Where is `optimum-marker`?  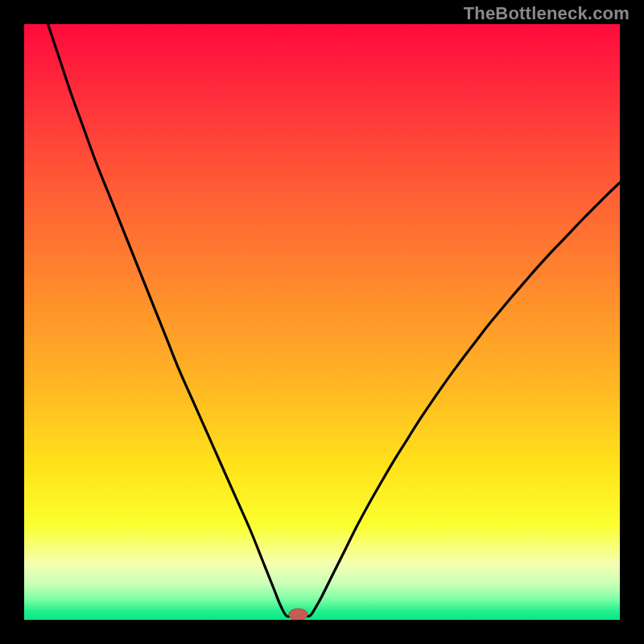 optimum-marker is located at coordinates (299, 614).